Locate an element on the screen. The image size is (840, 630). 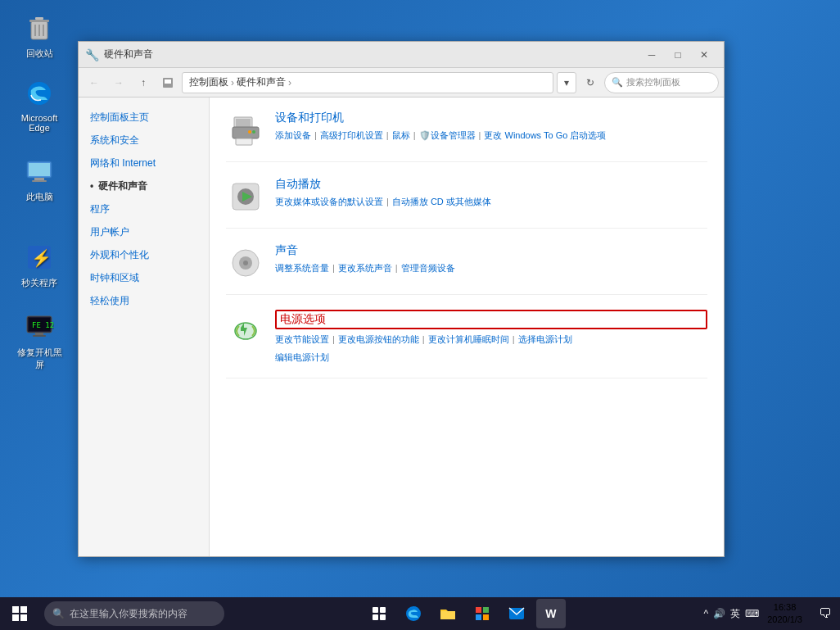
taskbar-search: 🔍 在这里输入你要搜索的内容 is located at coordinates (134, 614).